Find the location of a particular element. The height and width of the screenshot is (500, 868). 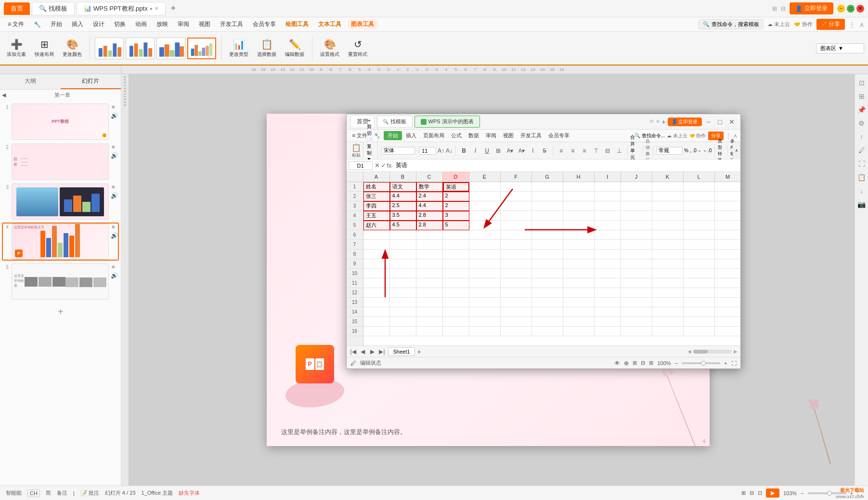

cell-h1 is located at coordinates (579, 187).